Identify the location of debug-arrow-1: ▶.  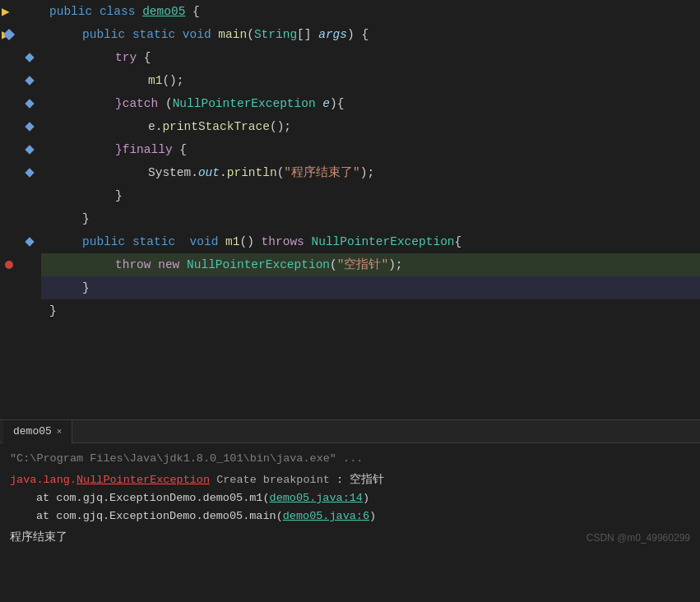
(6, 12).